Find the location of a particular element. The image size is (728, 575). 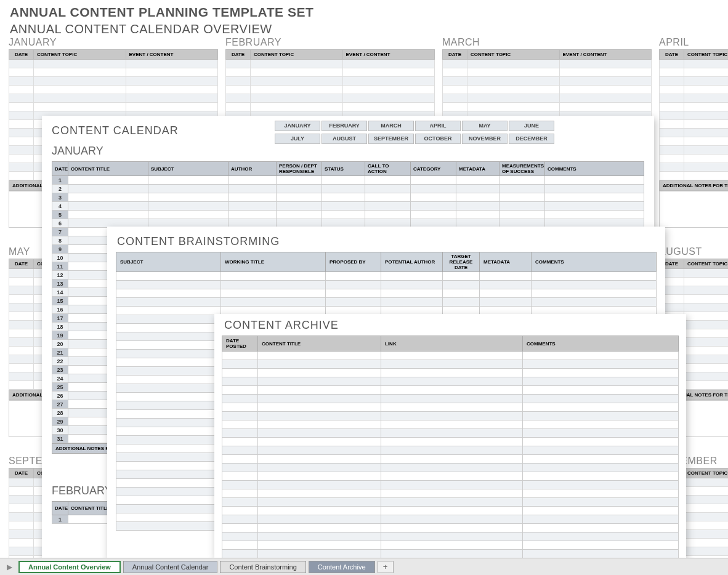

month-april: APRIL is located at coordinates (694, 42).